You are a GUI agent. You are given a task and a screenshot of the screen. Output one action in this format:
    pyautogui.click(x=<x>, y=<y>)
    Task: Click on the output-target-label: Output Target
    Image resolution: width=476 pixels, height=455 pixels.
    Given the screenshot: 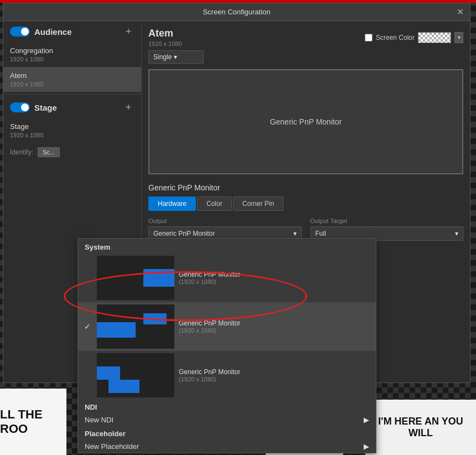 What is the action you would take?
    pyautogui.click(x=387, y=221)
    